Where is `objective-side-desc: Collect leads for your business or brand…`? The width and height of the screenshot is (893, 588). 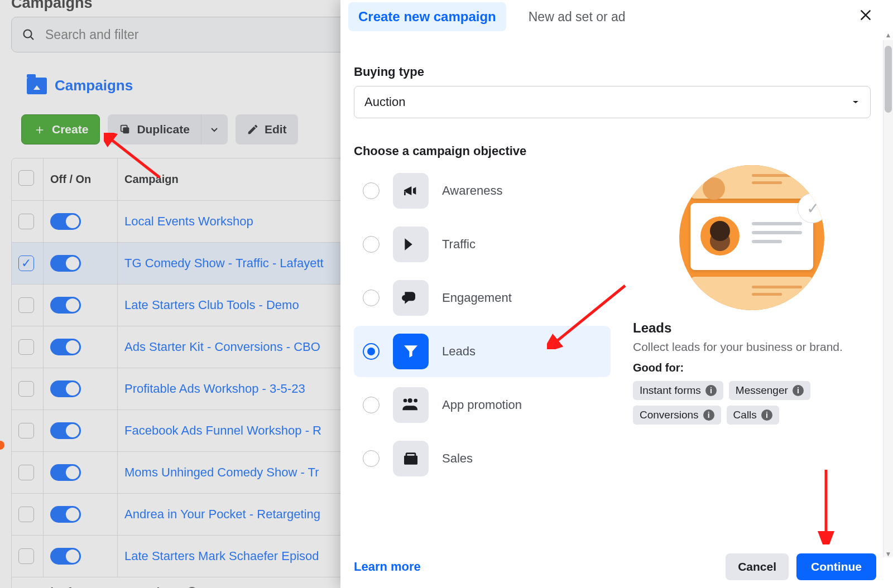 objective-side-desc: Collect leads for your business or brand… is located at coordinates (752, 347).